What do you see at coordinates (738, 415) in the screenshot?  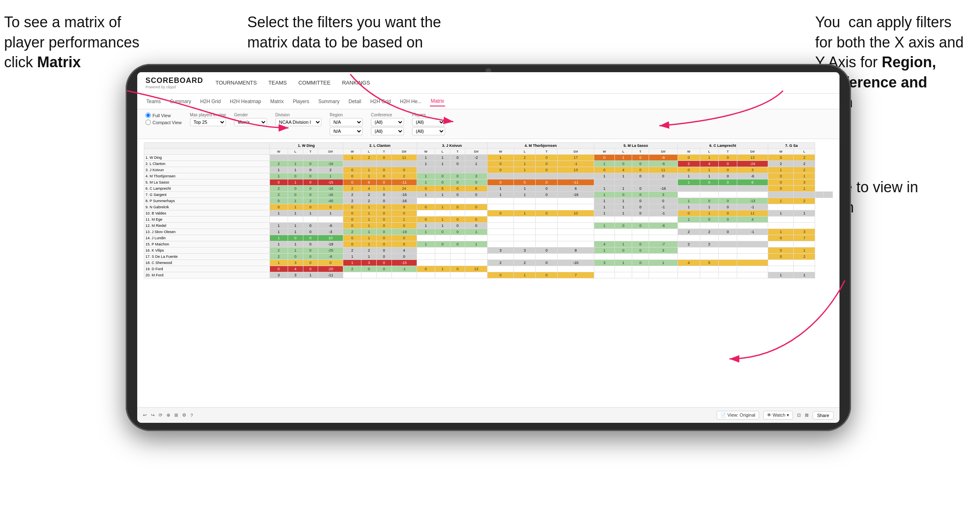 I see `view-original-btn: 📄 View: Original` at bounding box center [738, 415].